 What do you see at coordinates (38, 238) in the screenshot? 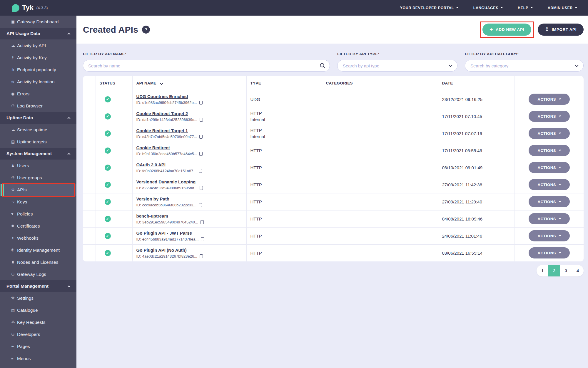
I see `sidebar-item-webhooks: ✦Webhooks` at bounding box center [38, 238].